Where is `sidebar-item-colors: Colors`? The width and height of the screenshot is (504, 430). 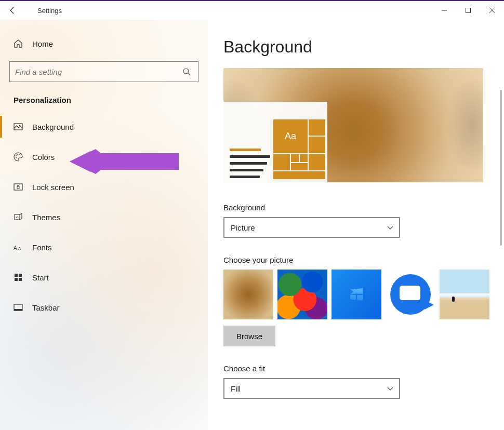 sidebar-item-colors: Colors is located at coordinates (104, 157).